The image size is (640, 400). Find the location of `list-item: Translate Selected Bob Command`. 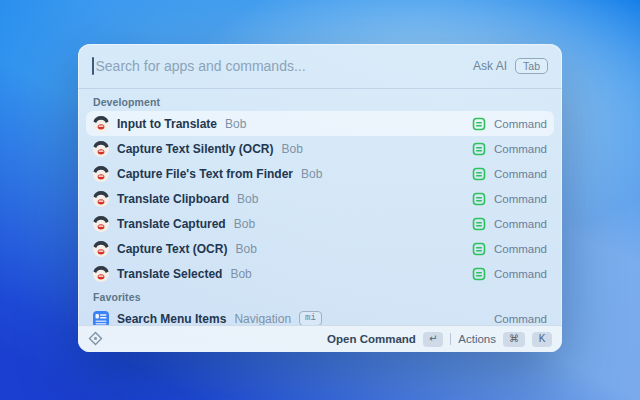

list-item: Translate Selected Bob Command is located at coordinates (320, 274).